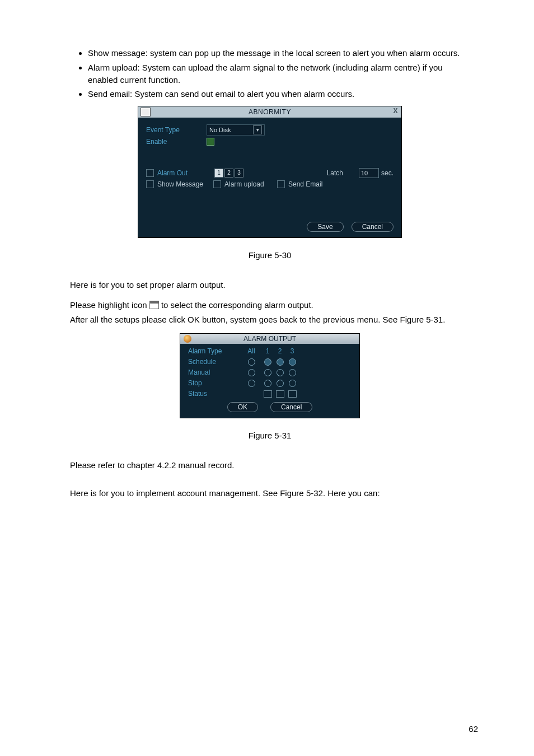 The image size is (534, 756). What do you see at coordinates (335, 173) in the screenshot?
I see `latch-label: Latch` at bounding box center [335, 173].